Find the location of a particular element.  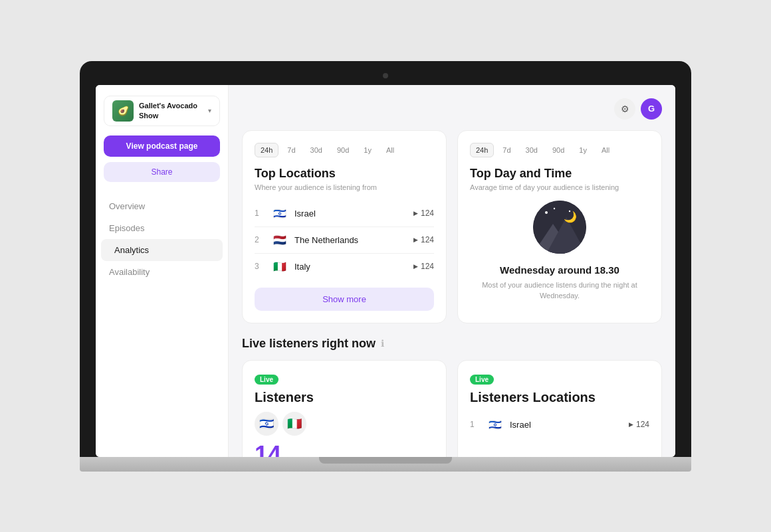

location-item-3: 3 🇮🇹 Italy ▶ 124 is located at coordinates (344, 267).